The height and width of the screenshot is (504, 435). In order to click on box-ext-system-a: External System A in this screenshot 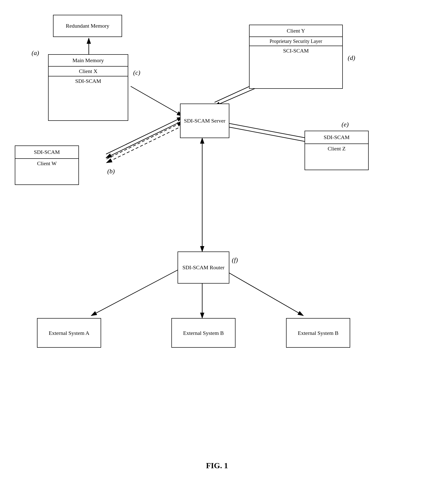, I will do `click(69, 333)`.